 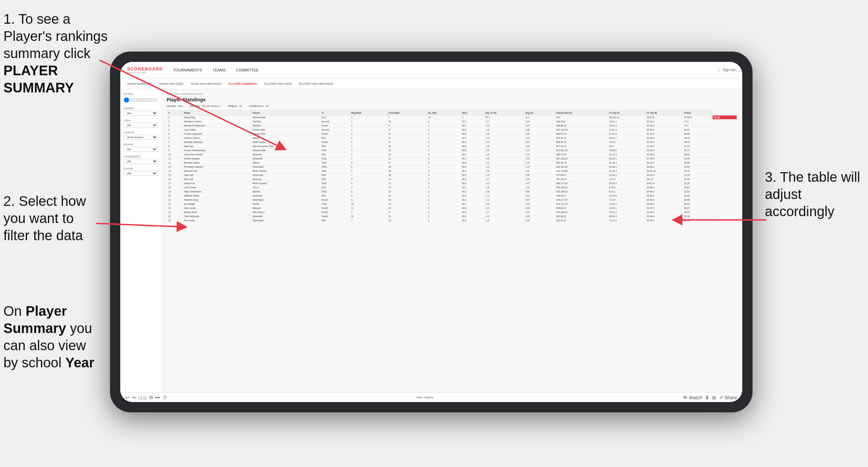 I want to click on table-cell: 20-14-1, so click(x=626, y=155).